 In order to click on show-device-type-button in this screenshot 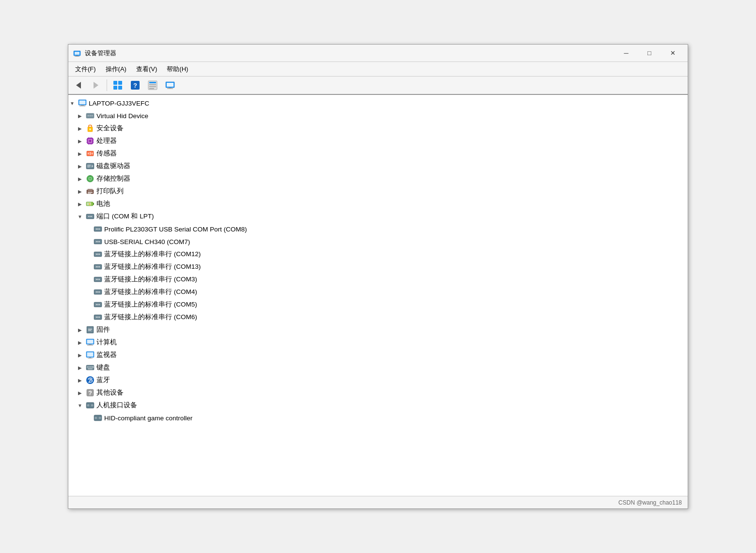, I will do `click(118, 85)`.